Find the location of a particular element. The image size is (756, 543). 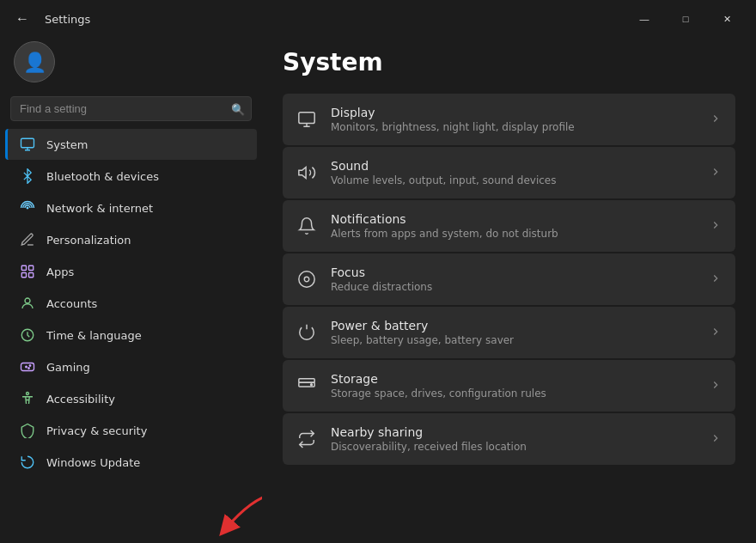

settings-item-power: Power & batterySleep, battery usage, bat… is located at coordinates (509, 333).